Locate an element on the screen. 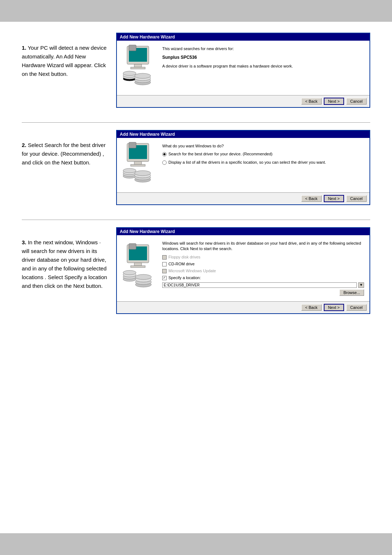 This screenshot has width=392, height=555. step-1-wizard-footer: < Back Next > Cancel is located at coordinates (243, 101).